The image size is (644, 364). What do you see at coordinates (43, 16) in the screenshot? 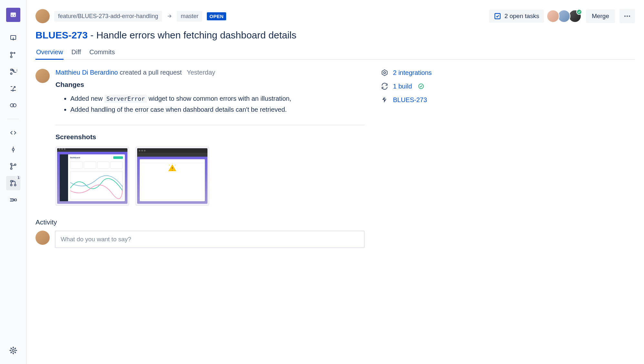
I see `author-avatar` at bounding box center [43, 16].